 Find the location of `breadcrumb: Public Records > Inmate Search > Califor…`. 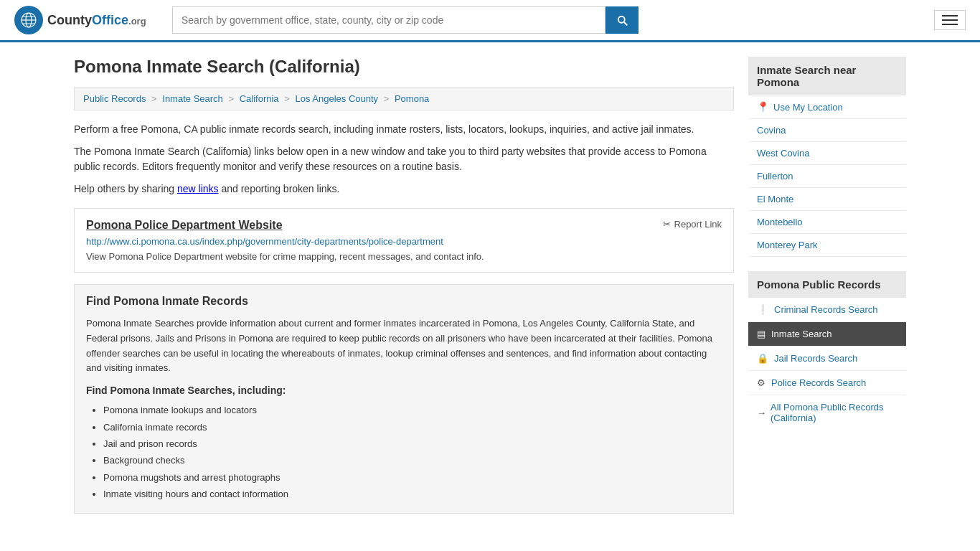

breadcrumb: Public Records > Inmate Search > Califor… is located at coordinates (404, 99).